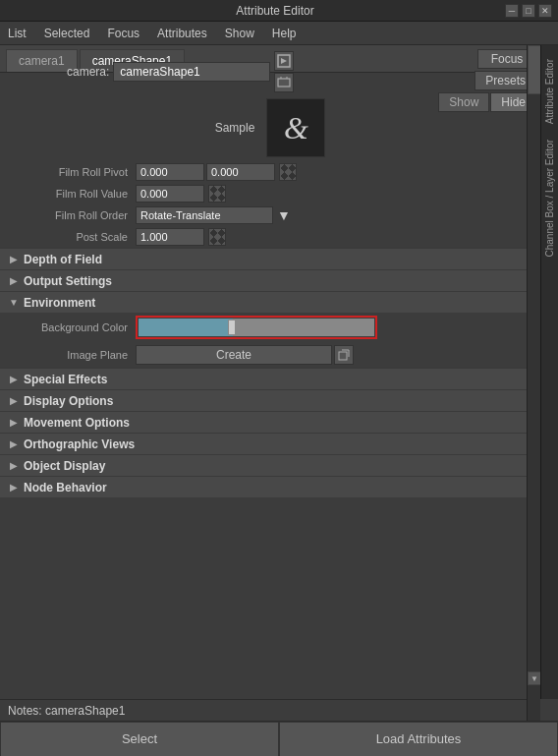 Image resolution: width=558 pixels, height=756 pixels. Describe the element at coordinates (67, 711) in the screenshot. I see `notes-text: Notes: cameraShape1` at that location.